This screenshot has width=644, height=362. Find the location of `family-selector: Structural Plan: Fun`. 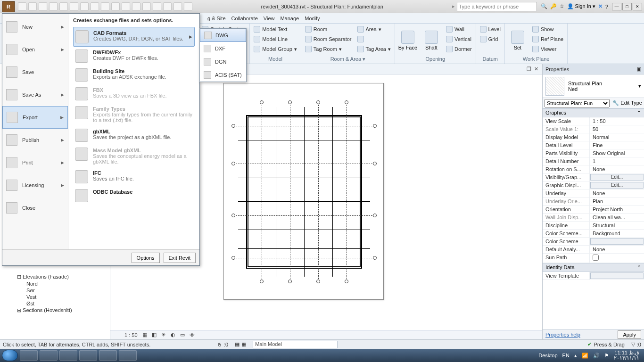

family-selector: Structural Plan: Fun is located at coordinates (577, 103).